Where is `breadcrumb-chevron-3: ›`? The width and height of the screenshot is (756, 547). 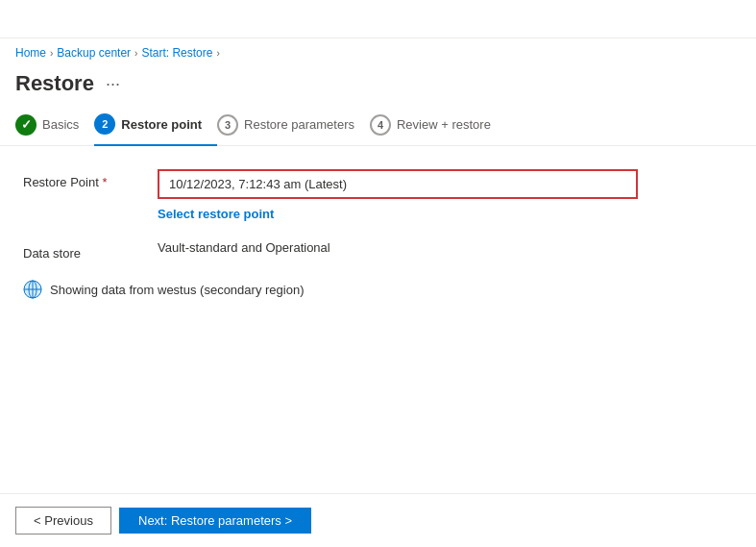 breadcrumb-chevron-3: › is located at coordinates (217, 54).